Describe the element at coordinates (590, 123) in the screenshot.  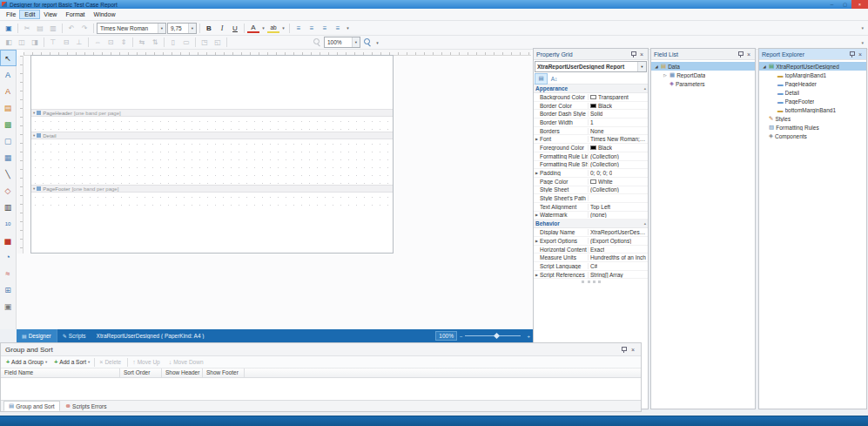
I see `property-row: Border Width 1` at that location.